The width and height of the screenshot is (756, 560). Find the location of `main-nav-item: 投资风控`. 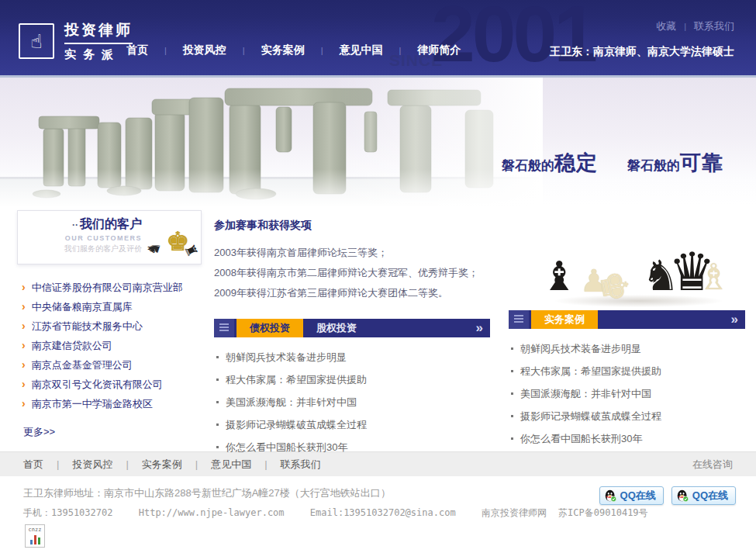

main-nav-item: 投资风控 is located at coordinates (188, 50).